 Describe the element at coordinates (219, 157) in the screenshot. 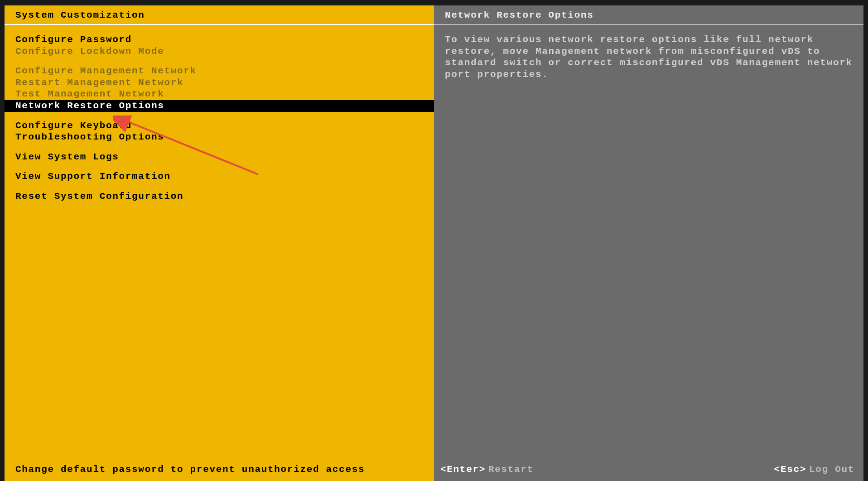

I see `menu-item-view-system-logs: View System Logs` at that location.